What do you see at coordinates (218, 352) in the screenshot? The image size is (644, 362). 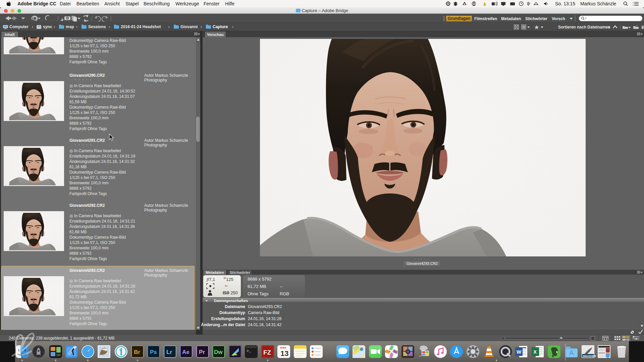 I see `svg-text: Dw` at bounding box center [218, 352].